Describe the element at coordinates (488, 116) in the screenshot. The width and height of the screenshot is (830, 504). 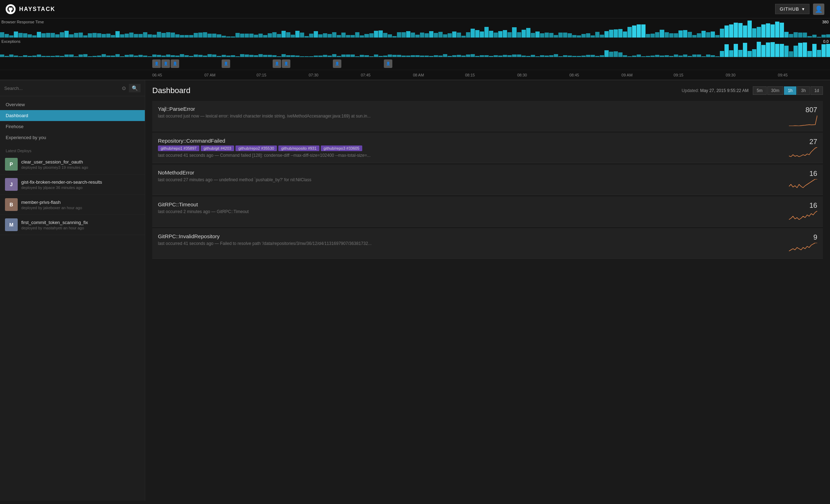
I see `error-card: Yajl::ParseError last occurred just now …` at that location.